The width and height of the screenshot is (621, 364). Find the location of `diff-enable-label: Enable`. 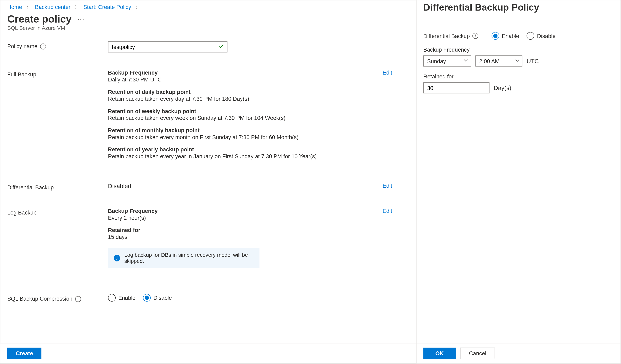

diff-enable-label: Enable is located at coordinates (511, 36).